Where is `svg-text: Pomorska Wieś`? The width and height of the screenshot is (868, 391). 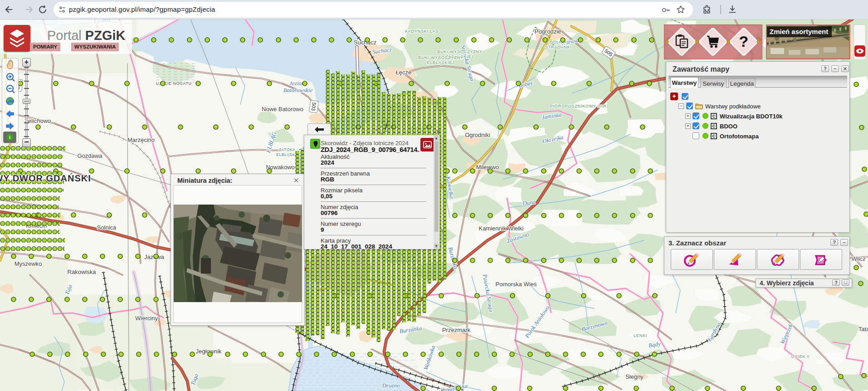
svg-text: Pomorska Wieś is located at coordinates (516, 284).